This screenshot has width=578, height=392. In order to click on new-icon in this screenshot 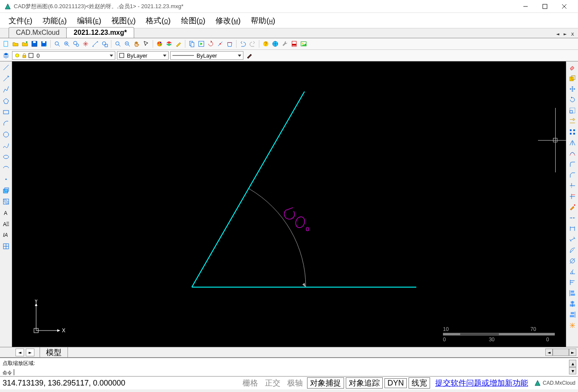, I will do `click(6, 44)`.